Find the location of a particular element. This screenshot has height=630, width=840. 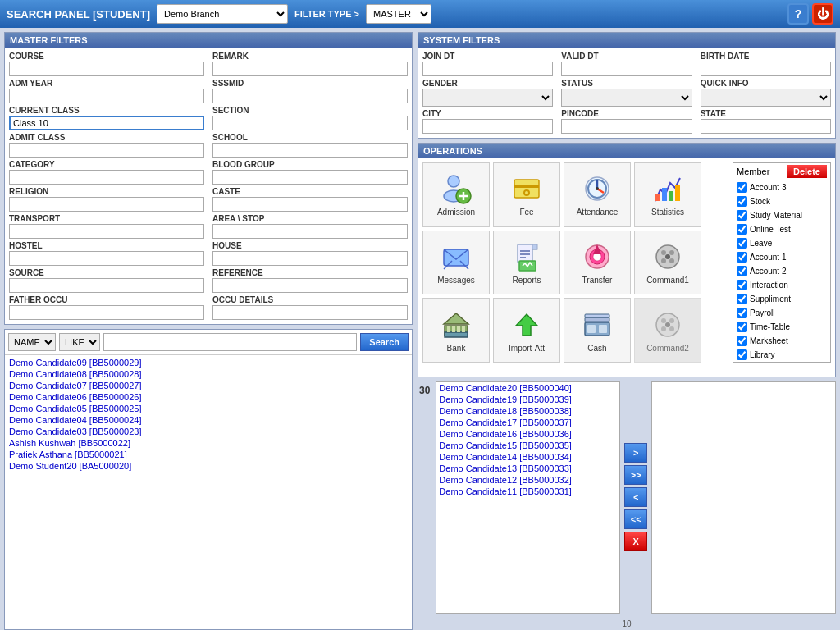

checkbox-item: Interaction is located at coordinates (782, 285).